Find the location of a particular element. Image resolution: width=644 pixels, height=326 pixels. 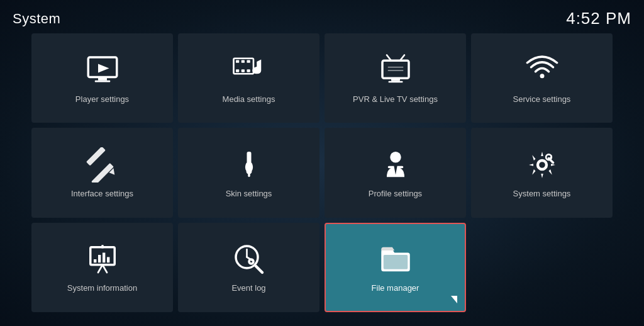

tile-system-settings: System settings is located at coordinates (542, 172).